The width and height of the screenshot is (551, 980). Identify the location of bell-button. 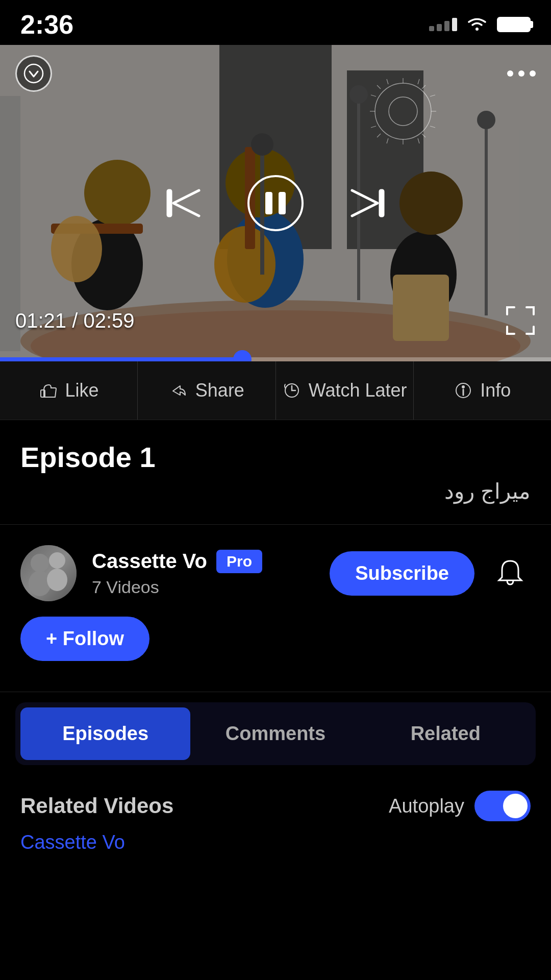
(510, 573).